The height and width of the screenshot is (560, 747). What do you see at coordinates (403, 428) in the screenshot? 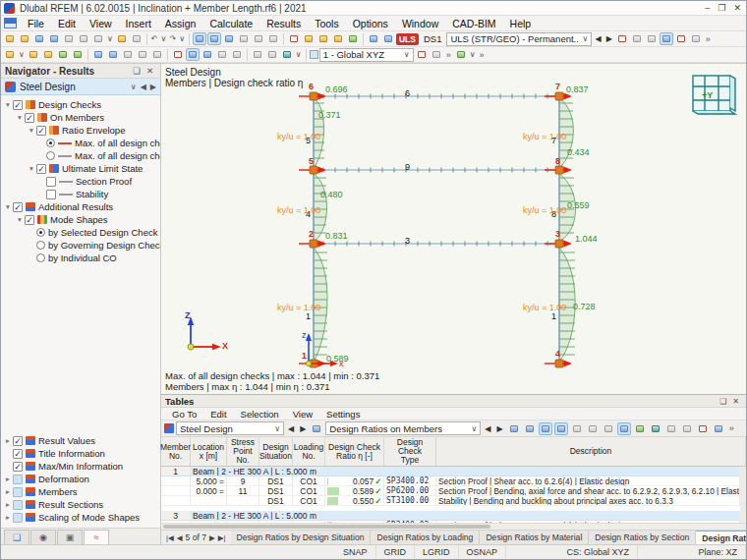
I see `table-select: Design Ratios on Members ∨` at bounding box center [403, 428].